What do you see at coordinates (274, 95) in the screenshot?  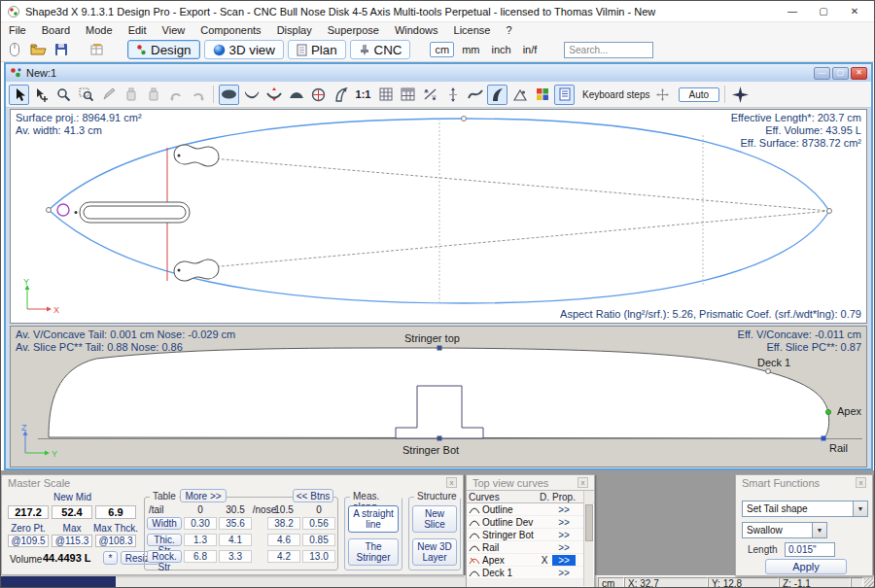 I see `thickness-view-tool` at bounding box center [274, 95].